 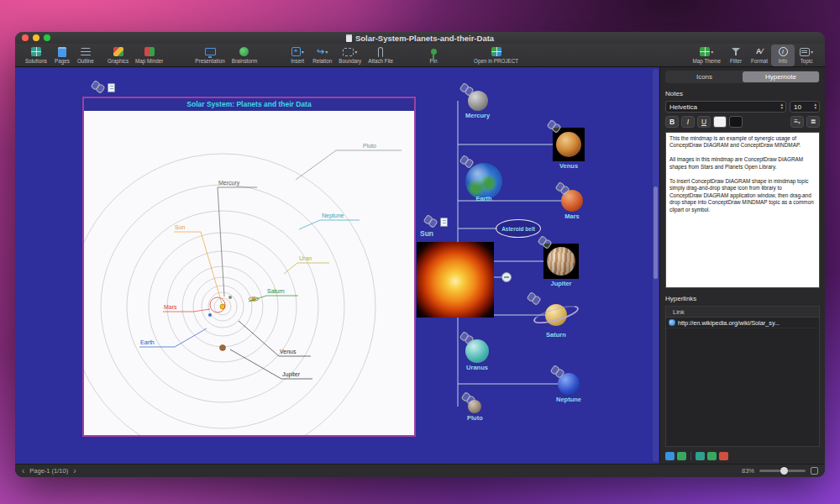 What do you see at coordinates (455, 280) in the screenshot?
I see `mindmap-root-sun-image` at bounding box center [455, 280].